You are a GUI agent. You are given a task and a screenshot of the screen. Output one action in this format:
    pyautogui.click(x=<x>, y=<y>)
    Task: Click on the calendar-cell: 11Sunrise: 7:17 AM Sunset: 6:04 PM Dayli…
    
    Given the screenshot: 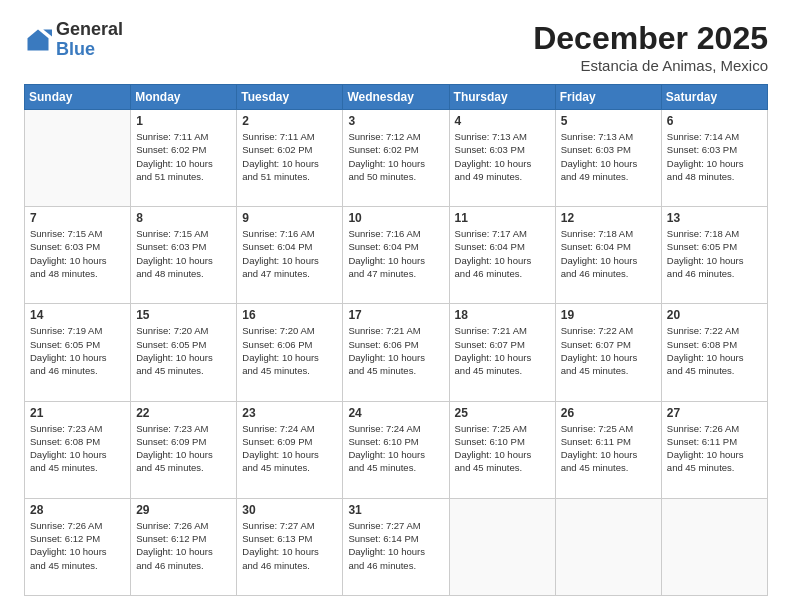 What is the action you would take?
    pyautogui.click(x=502, y=256)
    